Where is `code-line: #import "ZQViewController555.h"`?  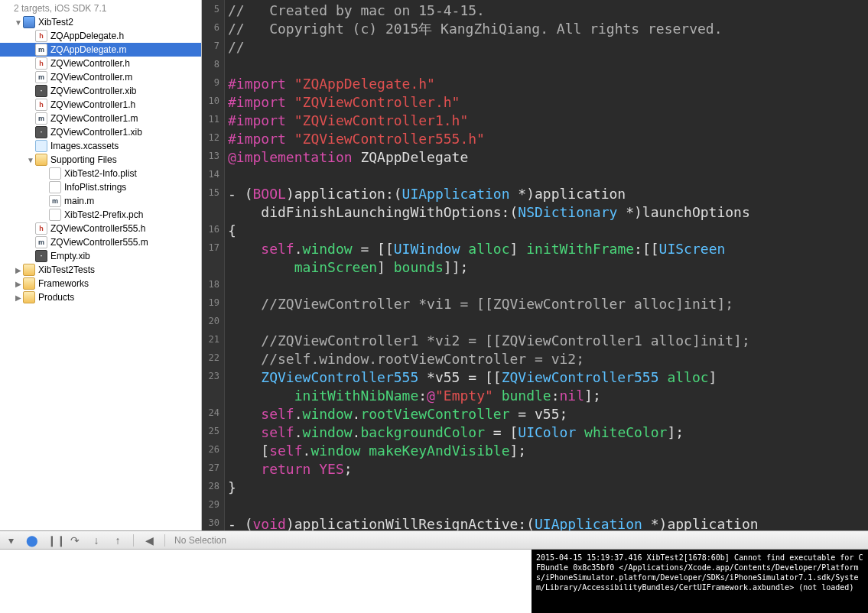
code-line: #import "ZQViewController555.h" is located at coordinates (546, 139).